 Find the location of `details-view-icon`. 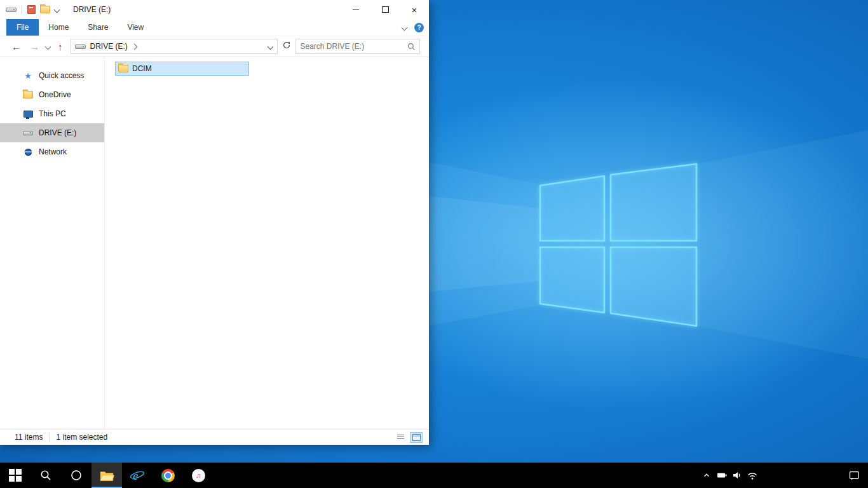

details-view-icon is located at coordinates (400, 437).